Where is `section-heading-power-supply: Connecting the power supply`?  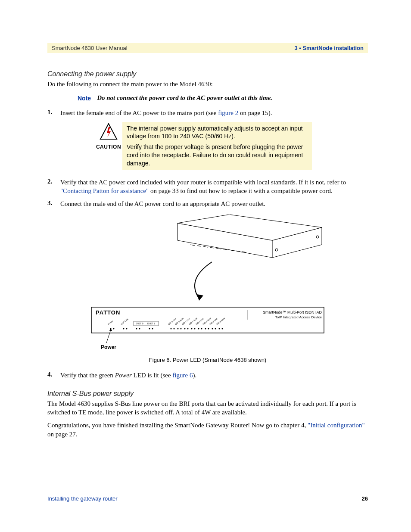 section-heading-power-supply: Connecting the power supply is located at coordinates (208, 74).